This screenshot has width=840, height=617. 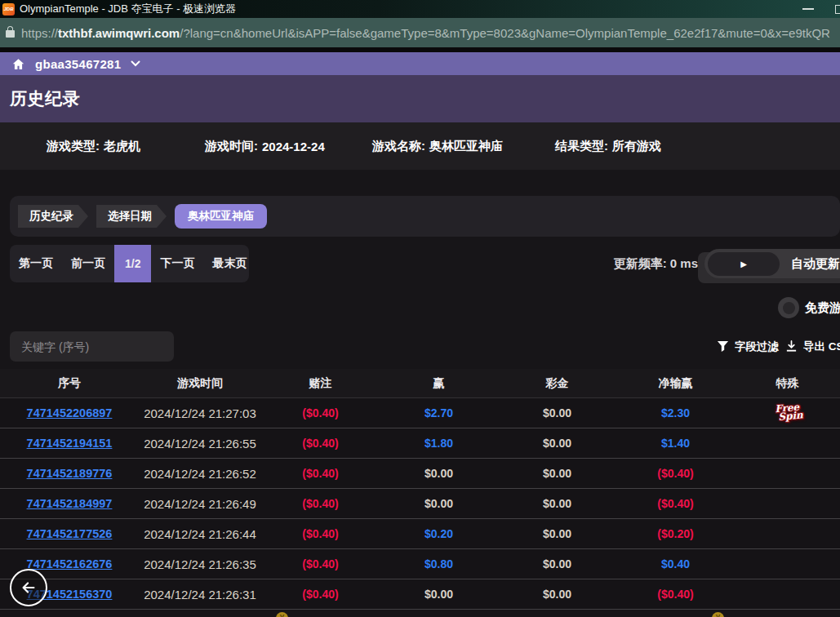 What do you see at coordinates (264, 146) in the screenshot?
I see `filter-game-time: 游戏时间: 2024-12-24` at bounding box center [264, 146].